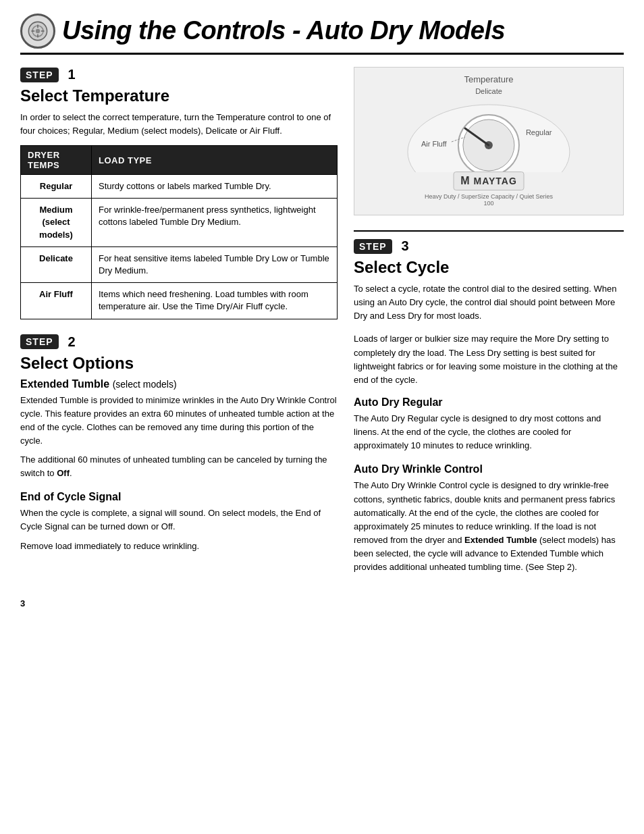  I want to click on end-of-cycle-title: End of Cycle Signal, so click(179, 497).